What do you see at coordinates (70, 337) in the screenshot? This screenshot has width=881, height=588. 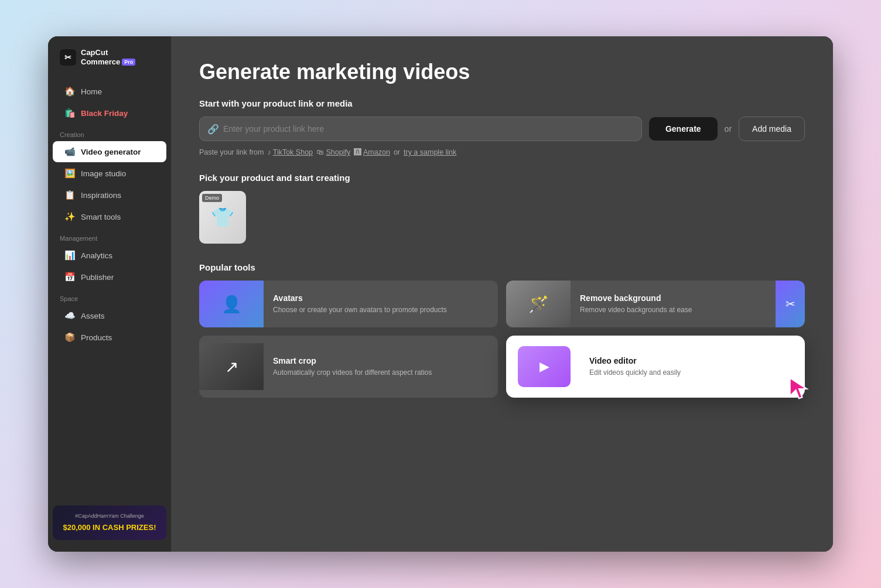 I see `products-icon: 📦` at bounding box center [70, 337].